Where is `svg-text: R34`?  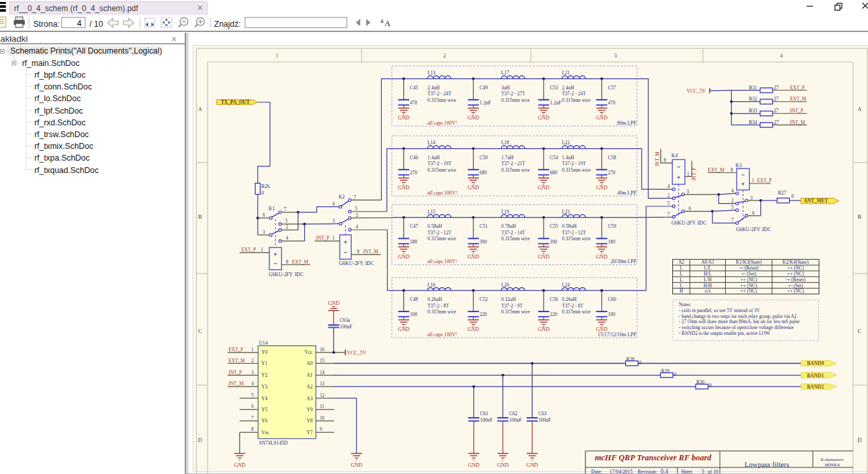
svg-text: R34 is located at coordinates (753, 123).